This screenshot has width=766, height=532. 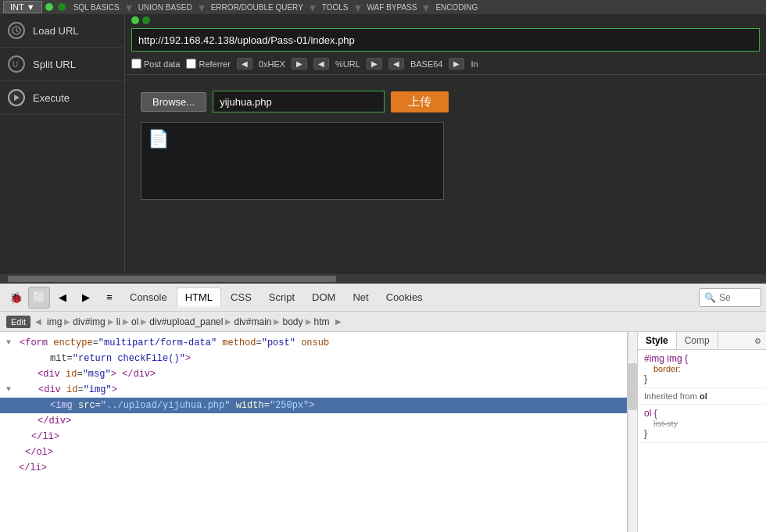 I want to click on nav-sql-basics: SQL BASICS, so click(x=97, y=8).